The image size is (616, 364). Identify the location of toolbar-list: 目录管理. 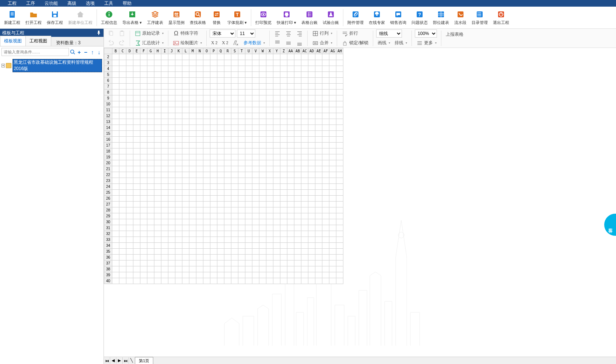
(480, 18).